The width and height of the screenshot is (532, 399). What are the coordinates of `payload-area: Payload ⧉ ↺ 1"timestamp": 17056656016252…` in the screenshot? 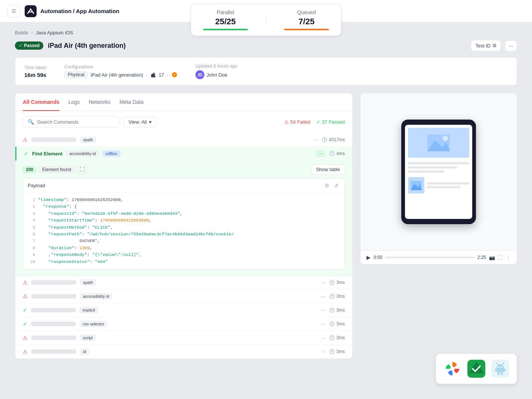 It's located at (184, 224).